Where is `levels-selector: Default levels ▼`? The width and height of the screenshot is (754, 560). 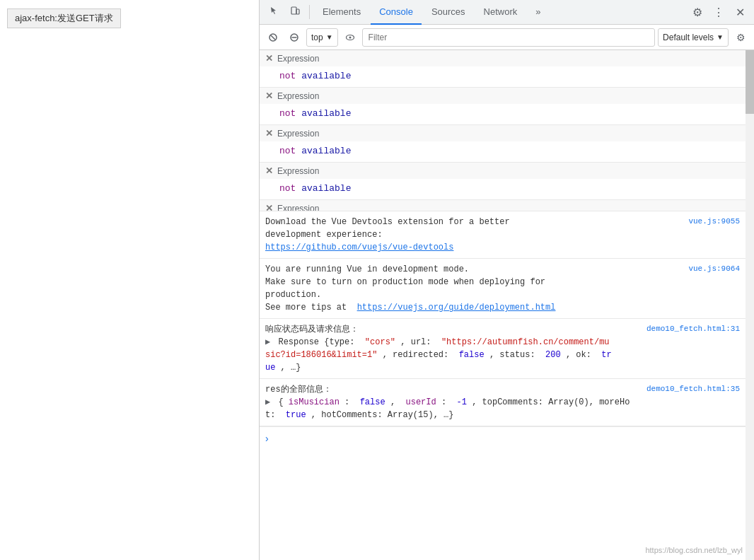
levels-selector: Default levels ▼ is located at coordinates (693, 37).